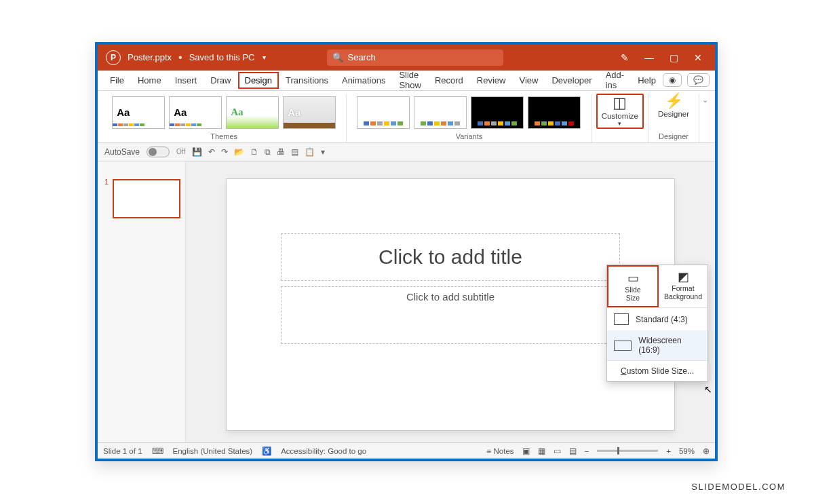 This screenshot has width=814, height=504. Describe the element at coordinates (501, 451) in the screenshot. I see `notes-button: ≡ Notes` at that location.